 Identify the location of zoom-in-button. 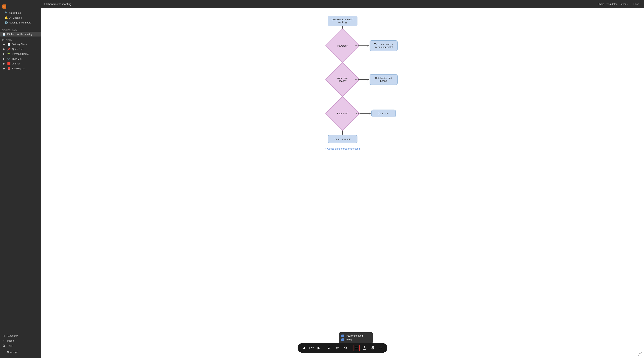
(338, 348).